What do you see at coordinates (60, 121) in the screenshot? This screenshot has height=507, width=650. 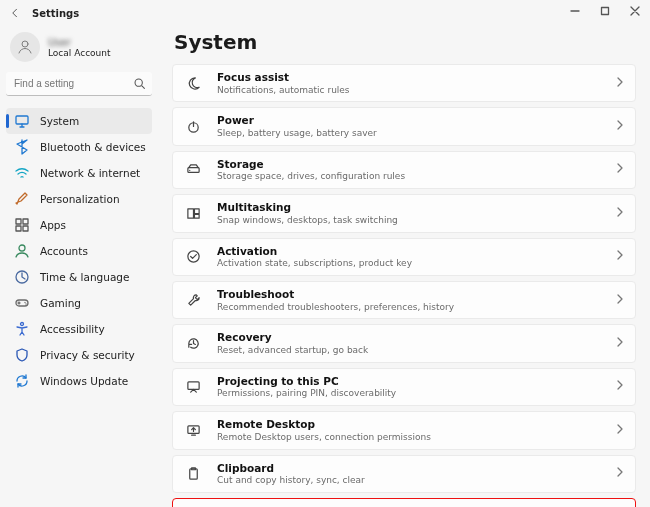 I see `nav-label: System` at bounding box center [60, 121].